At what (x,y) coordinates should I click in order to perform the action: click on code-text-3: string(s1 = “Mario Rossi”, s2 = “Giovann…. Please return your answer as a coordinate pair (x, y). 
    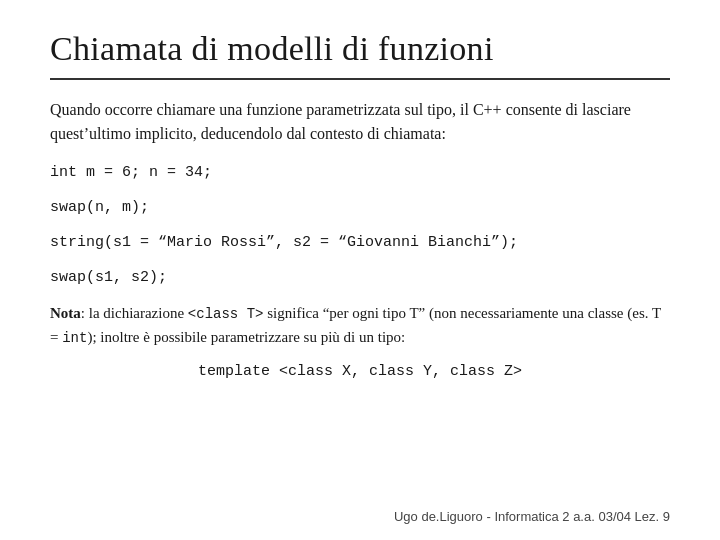
    Looking at the image, I should click on (284, 242).